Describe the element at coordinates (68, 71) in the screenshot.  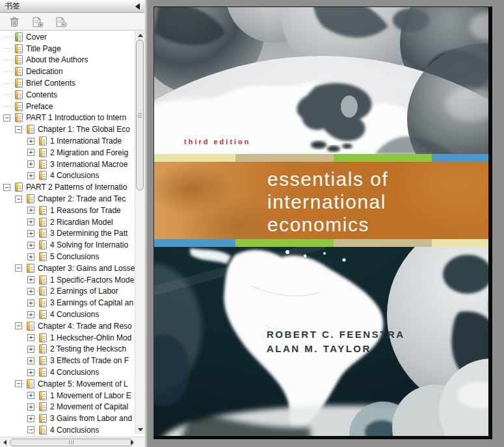
I see `bookmark-item: Dedication` at that location.